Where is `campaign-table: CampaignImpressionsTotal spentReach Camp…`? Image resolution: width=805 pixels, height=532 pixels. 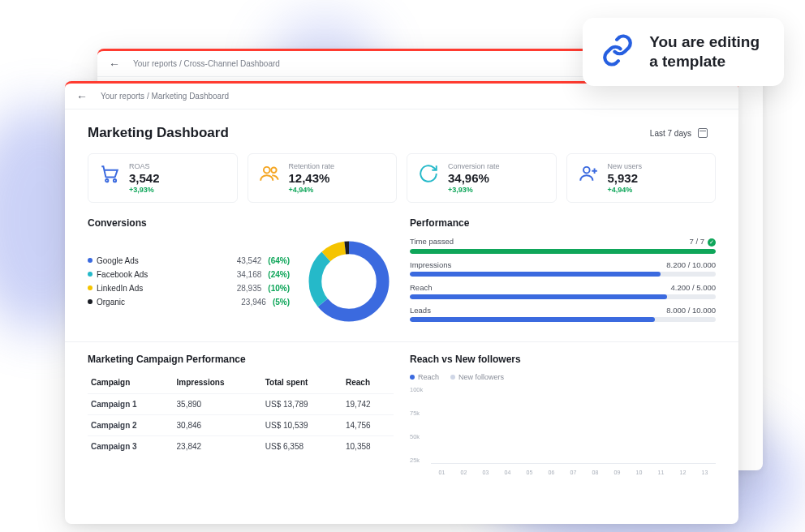 campaign-table: CampaignImpressionsTotal spentReach Camp… is located at coordinates (240, 415).